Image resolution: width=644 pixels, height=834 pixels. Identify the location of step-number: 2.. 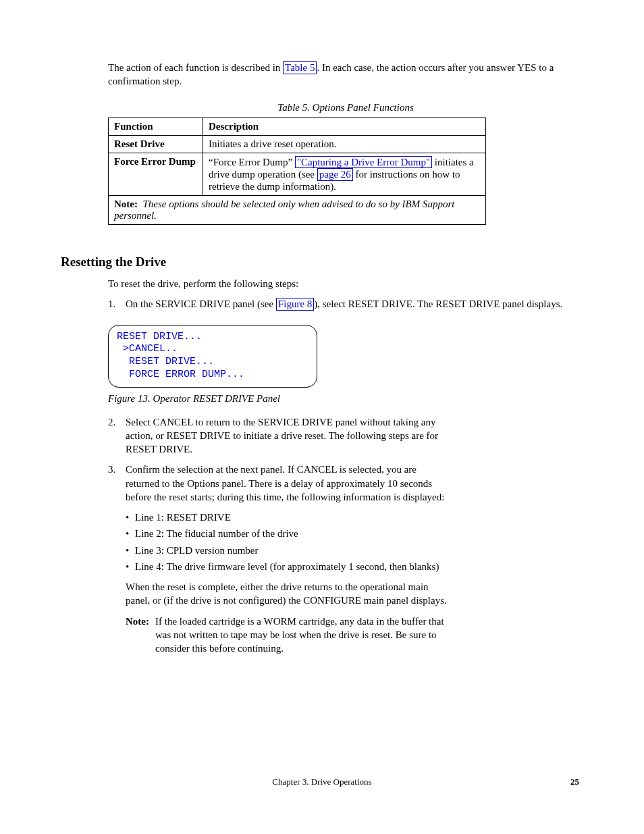
(117, 436).